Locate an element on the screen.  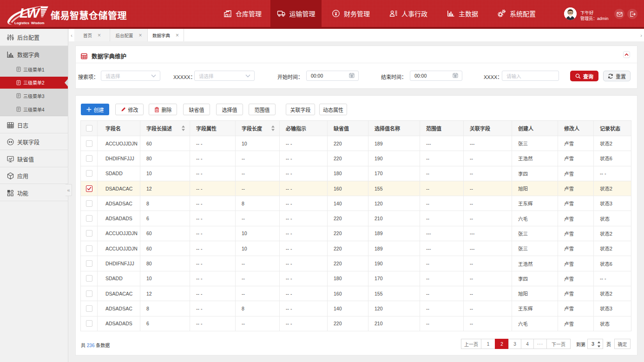
svg-text: LW is located at coordinates (30, 13).